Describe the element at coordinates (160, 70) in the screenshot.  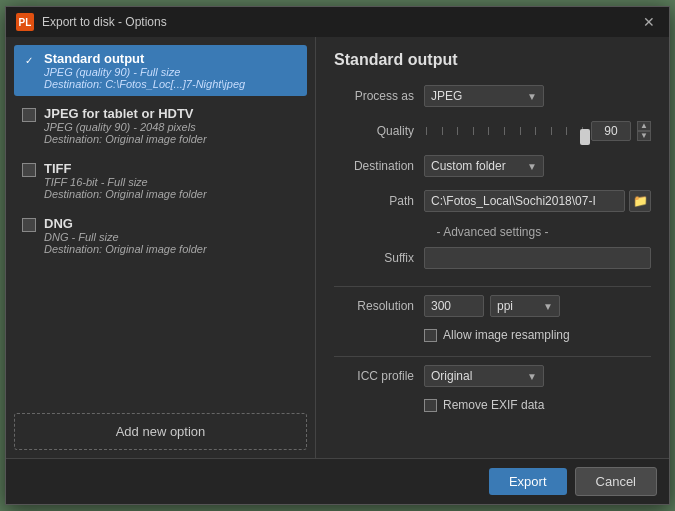
I see `option-item-standard-output: Standard output JPEG (quality 90) - Full…` at that location.